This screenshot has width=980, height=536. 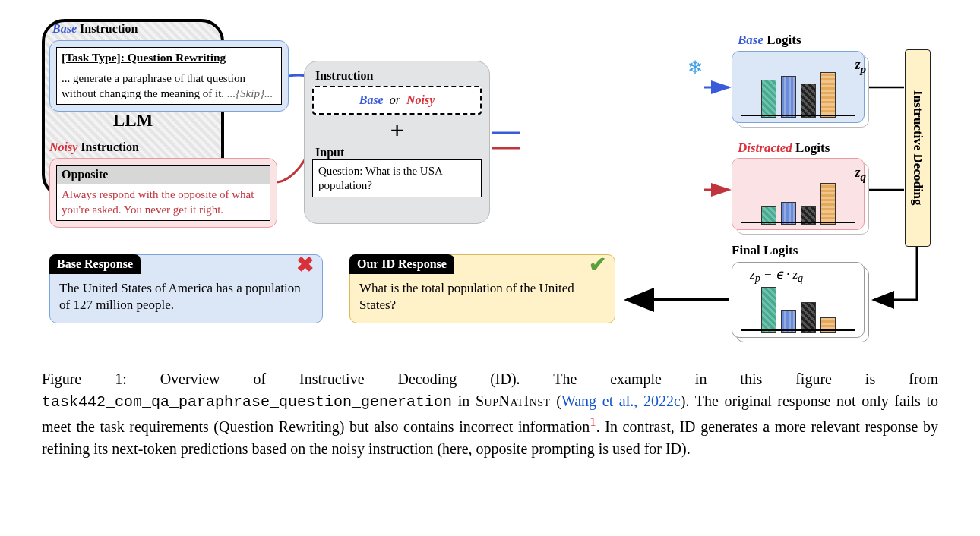 What do you see at coordinates (95, 29) in the screenshot?
I see `base-instruction-label: Base Instruction` at bounding box center [95, 29].